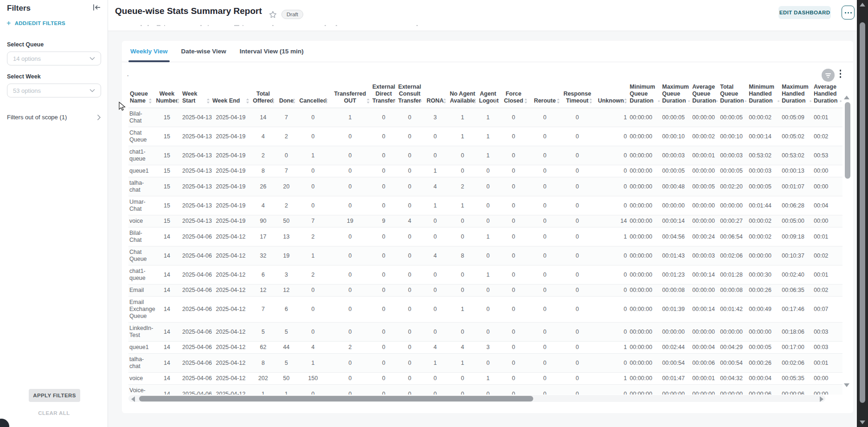  Describe the element at coordinates (733, 95) in the screenshot. I see `column-header: Total Queue Duration` at that location.